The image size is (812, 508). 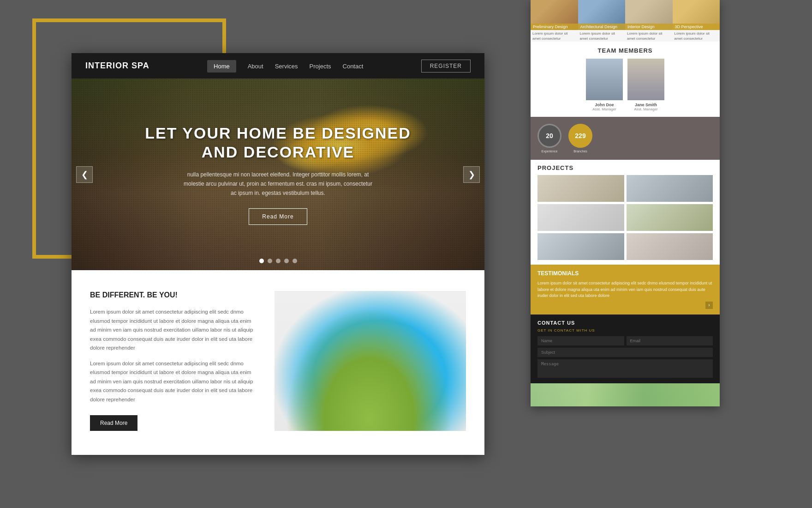 What do you see at coordinates (278, 175) in the screenshot?
I see `hero-content: LET YOUR HOME BE DESIGNEDAND DECORATIVE …` at bounding box center [278, 175].